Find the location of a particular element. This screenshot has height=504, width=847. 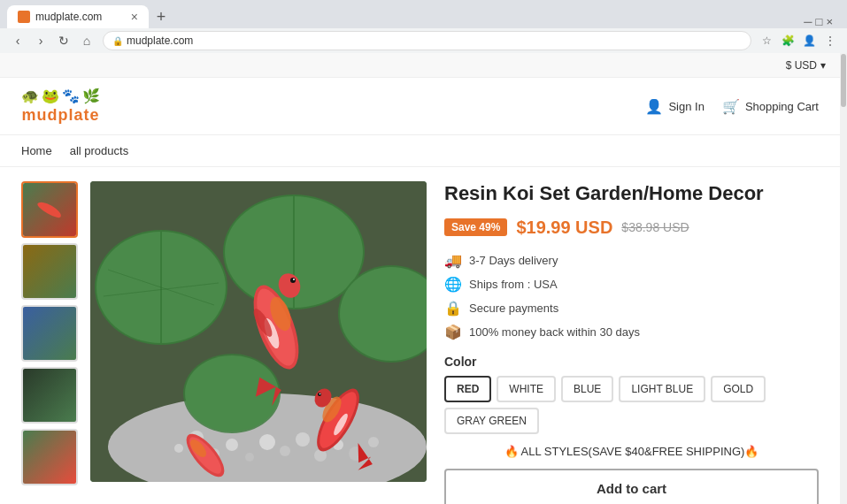

color-red-button: RED is located at coordinates (467, 389).